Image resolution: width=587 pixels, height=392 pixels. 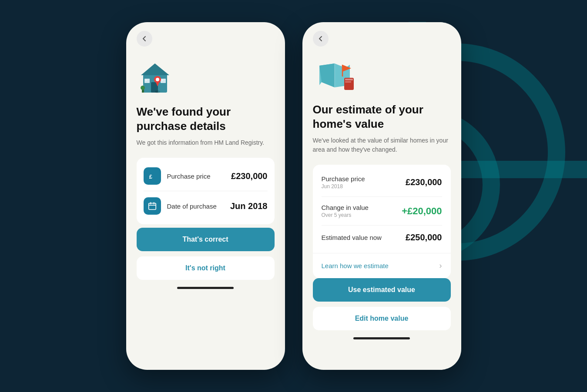 I want to click on purchase-price-value: £230,000, so click(x=249, y=176).